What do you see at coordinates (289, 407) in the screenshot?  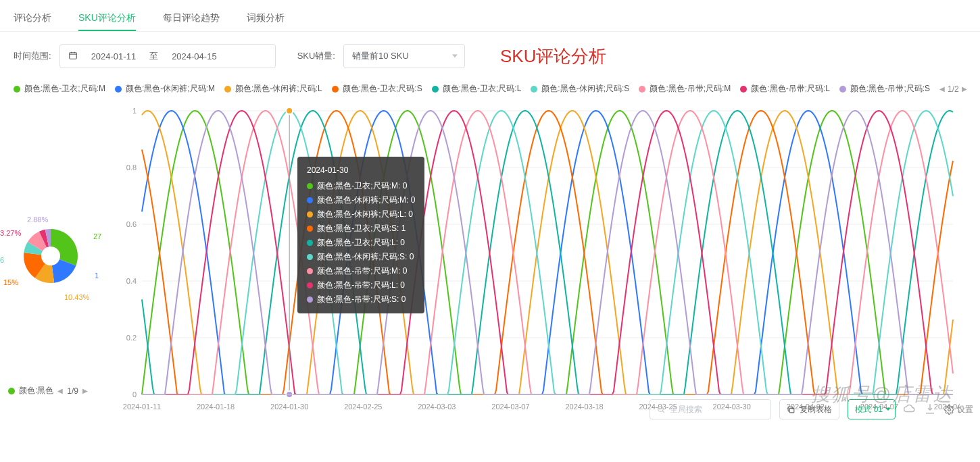 I see `svg-text: 2024-01-30` at bounding box center [289, 407].